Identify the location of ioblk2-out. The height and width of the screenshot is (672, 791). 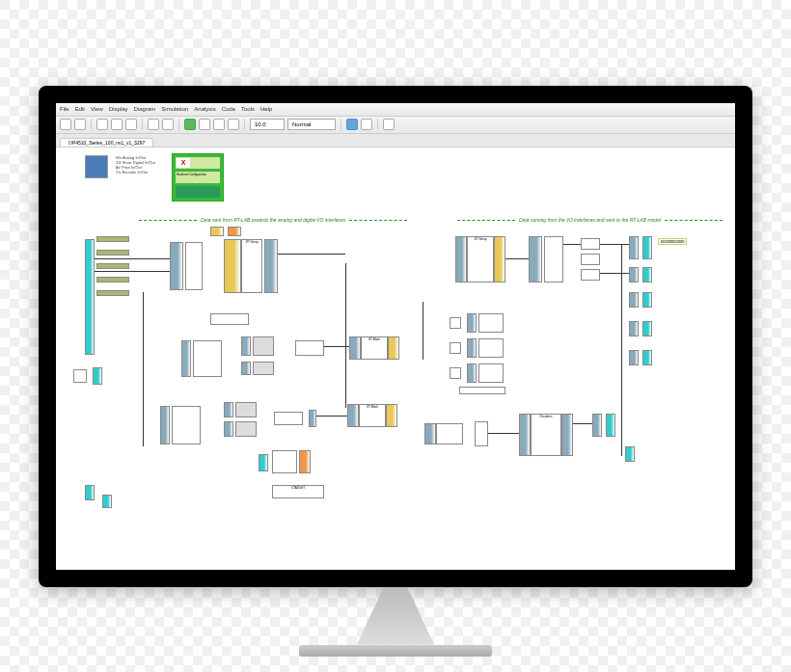
(392, 416).